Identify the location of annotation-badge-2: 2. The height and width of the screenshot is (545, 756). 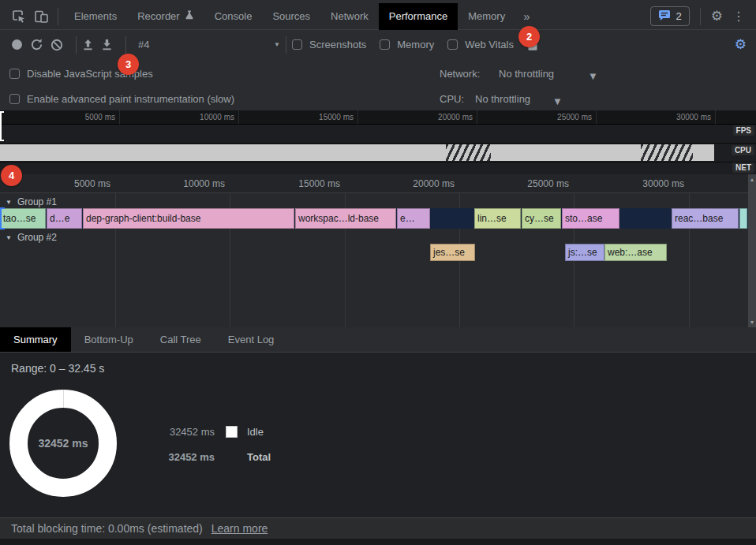
(529, 36).